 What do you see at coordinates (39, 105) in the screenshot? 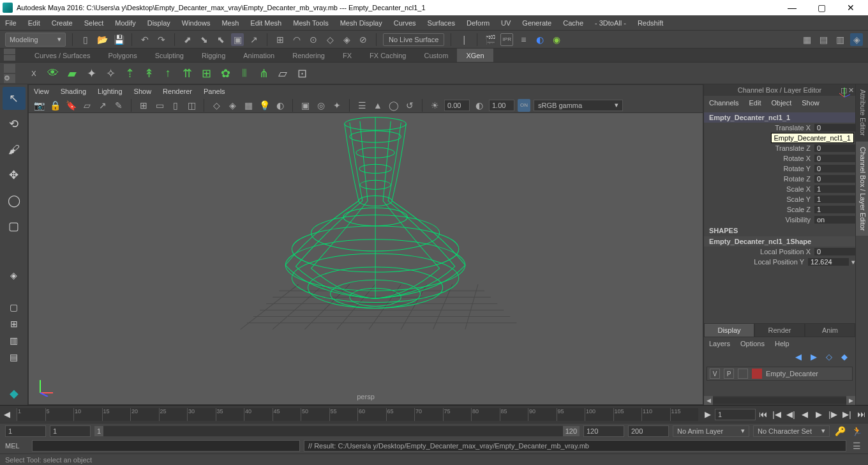
I see `vp-select-camera-icon: 📷` at bounding box center [39, 105].